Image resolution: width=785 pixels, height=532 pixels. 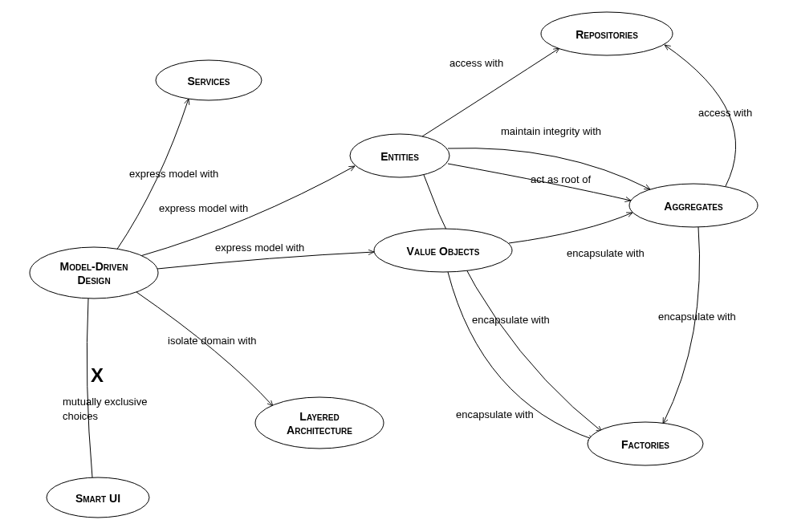 I want to click on edge-label-valueobjects-aggregates: encapsulate with, so click(x=605, y=254).